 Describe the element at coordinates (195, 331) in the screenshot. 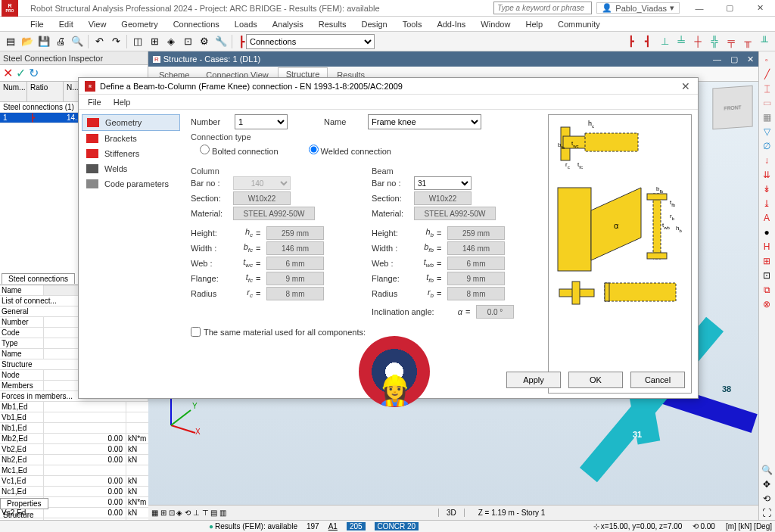

I see `same-material-checkbox` at that location.